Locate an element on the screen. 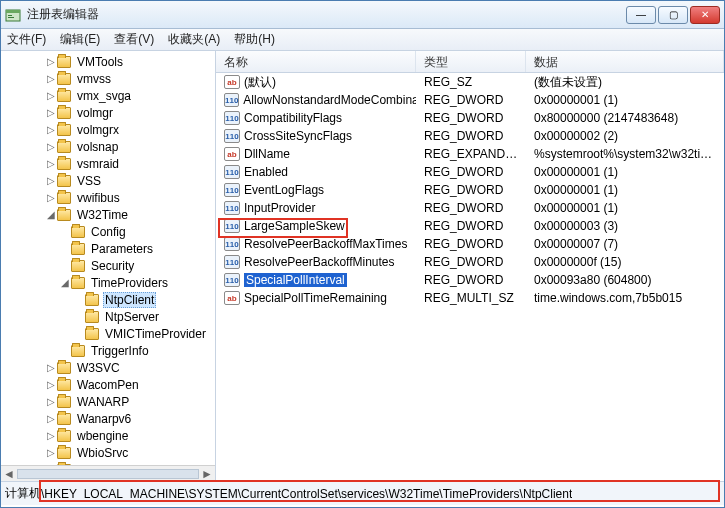 This screenshot has width=725, height=508. tree-item: NtpServer is located at coordinates (109, 316).